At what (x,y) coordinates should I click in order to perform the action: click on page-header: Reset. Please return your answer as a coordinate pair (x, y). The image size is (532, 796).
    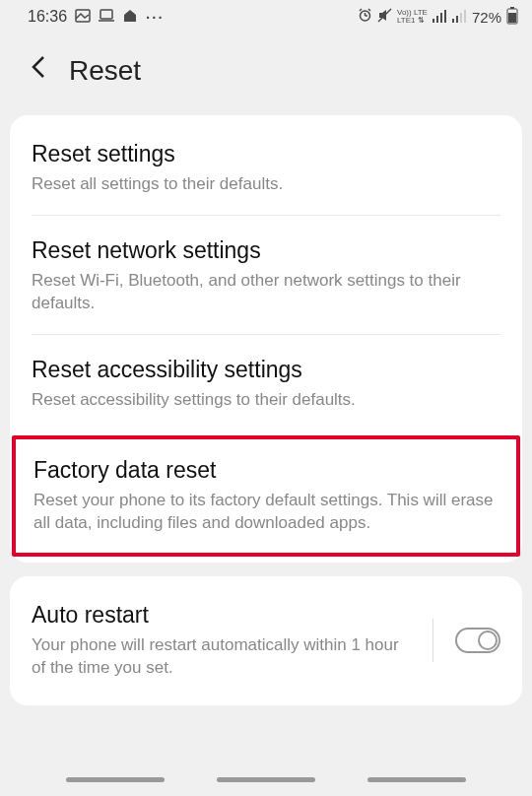
    Looking at the image, I should click on (266, 73).